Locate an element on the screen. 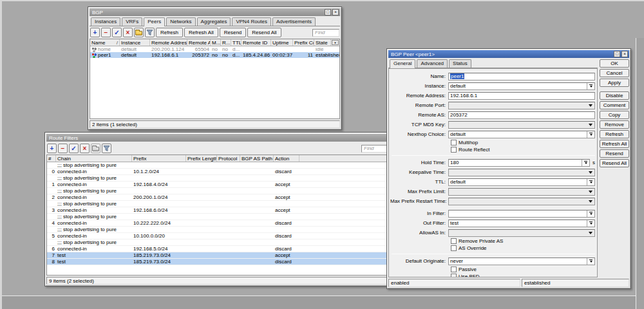 The width and height of the screenshot is (644, 309). filter-rule-row: 7 test 185.219.73.0/24 accept is located at coordinates (218, 256).